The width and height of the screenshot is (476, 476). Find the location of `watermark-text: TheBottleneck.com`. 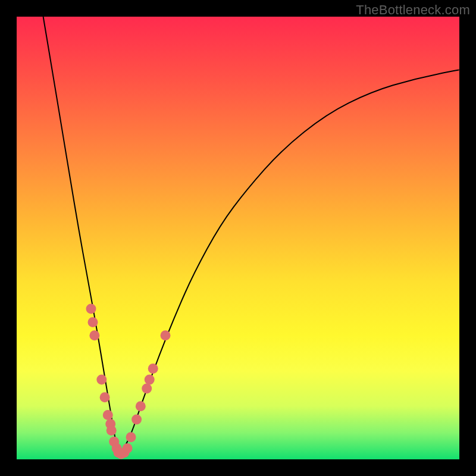

watermark-text: TheBottleneck.com is located at coordinates (413, 10).